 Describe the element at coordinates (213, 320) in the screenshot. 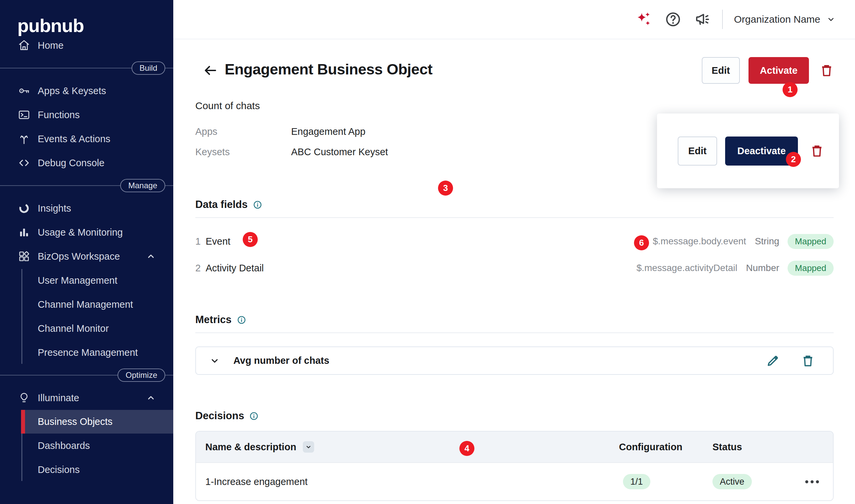

I see `metrics-title: Metrics` at that location.